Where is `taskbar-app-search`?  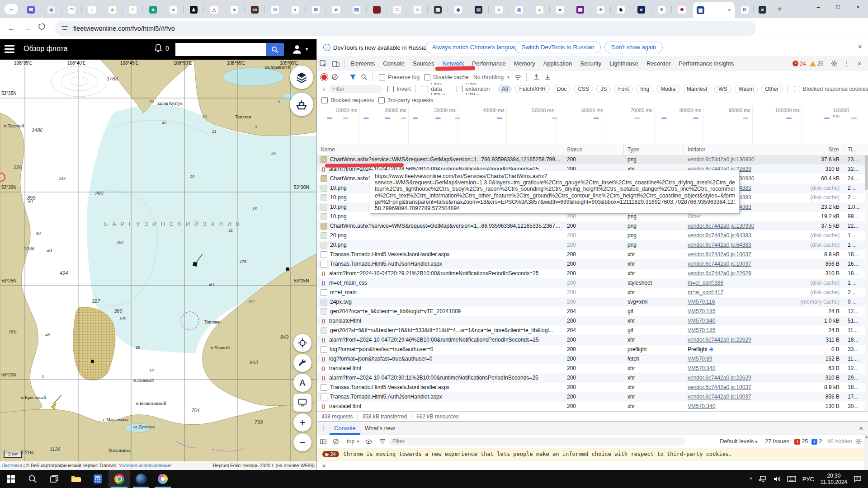 taskbar-app-search is located at coordinates (33, 479).